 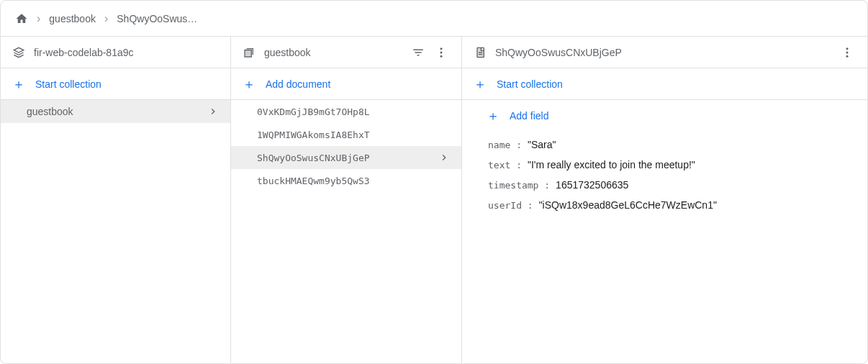 I want to click on document-id: 1WQPMIWGAkomsIA8EhxT, so click(x=353, y=135).